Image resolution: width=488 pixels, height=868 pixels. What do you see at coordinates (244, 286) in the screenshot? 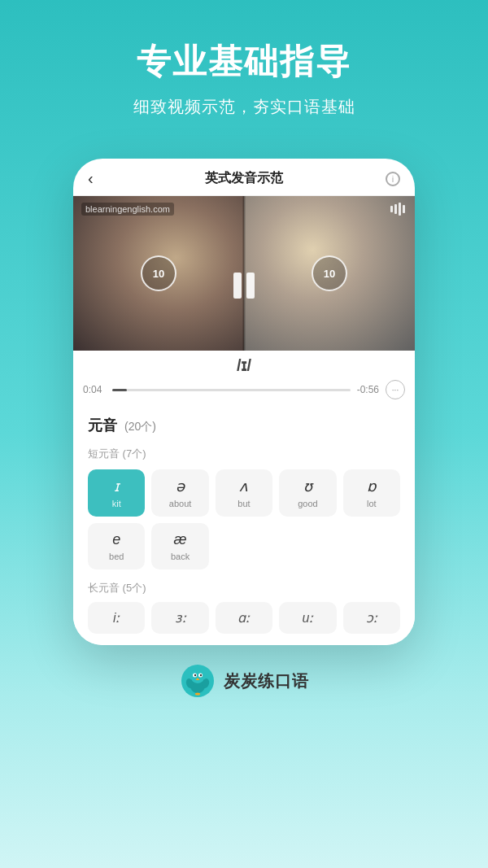
I see `video-section: blearningenglish.com 10` at bounding box center [244, 286].